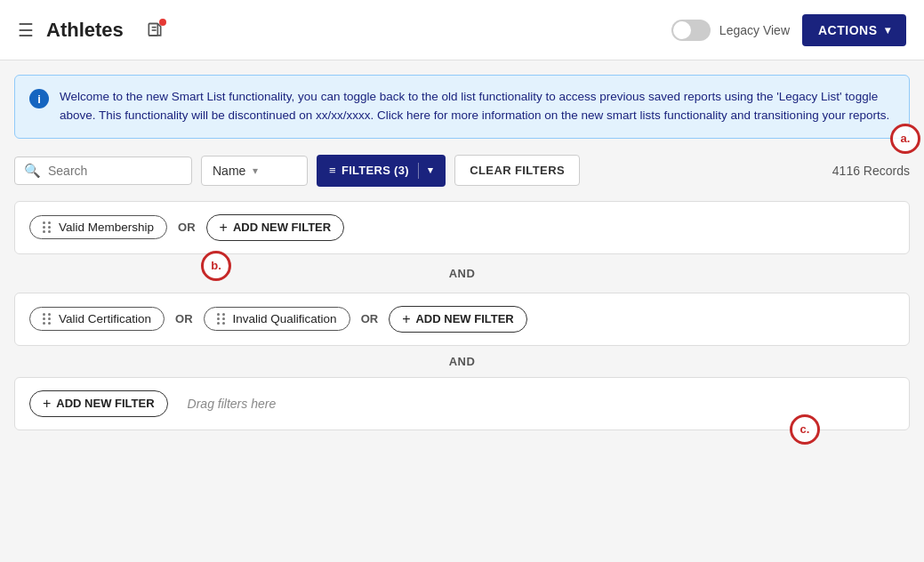 This screenshot has height=562, width=924. Describe the element at coordinates (26, 30) in the screenshot. I see `menu-icon: ☰` at that location.